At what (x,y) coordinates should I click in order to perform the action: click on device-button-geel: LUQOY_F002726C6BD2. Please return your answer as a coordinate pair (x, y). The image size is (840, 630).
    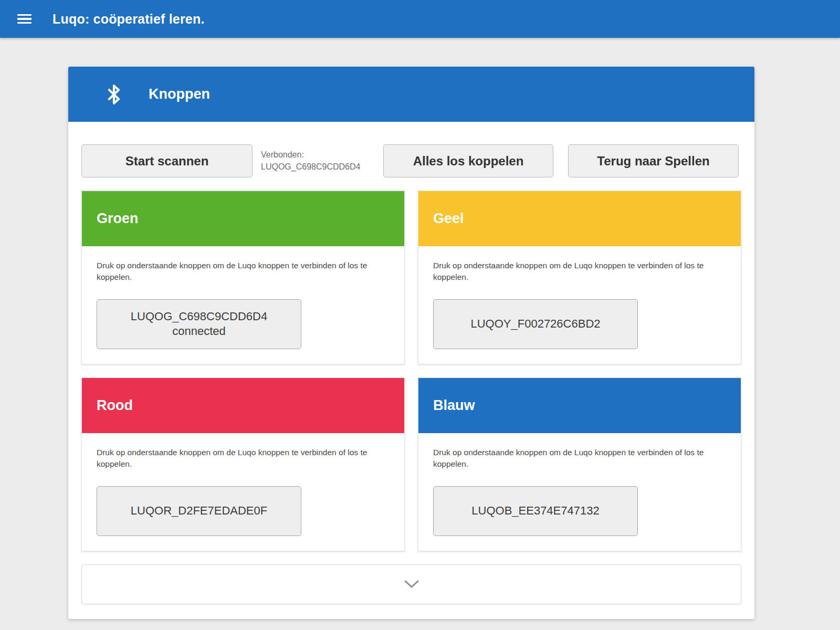
    Looking at the image, I should click on (536, 324).